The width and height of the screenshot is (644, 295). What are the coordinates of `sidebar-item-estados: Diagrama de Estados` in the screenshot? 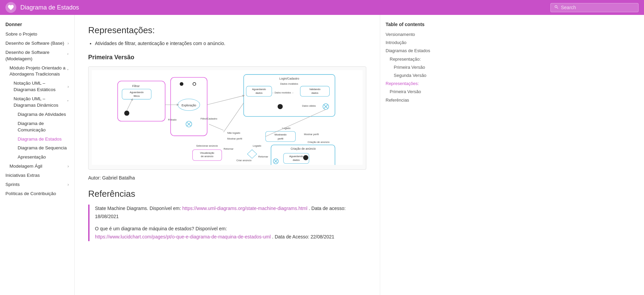 It's located at (37, 140).